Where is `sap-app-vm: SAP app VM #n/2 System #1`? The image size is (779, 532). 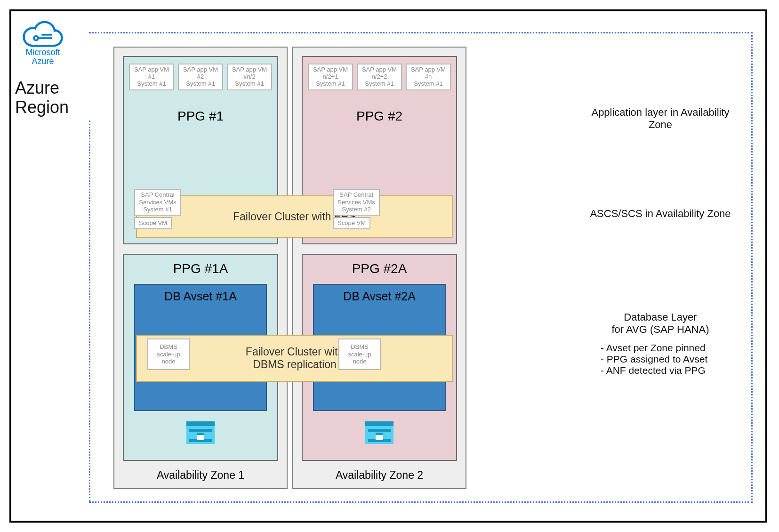 sap-app-vm: SAP app VM #n/2 System #1 is located at coordinates (249, 77).